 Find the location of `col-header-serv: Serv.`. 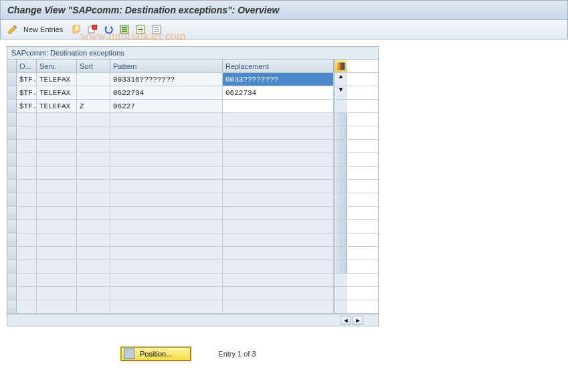

col-header-serv: Serv. is located at coordinates (57, 66).